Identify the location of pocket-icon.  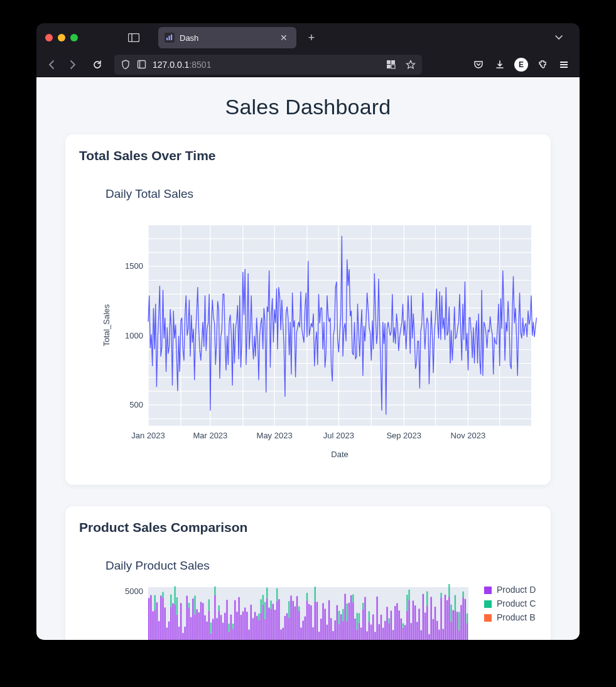
(478, 65).